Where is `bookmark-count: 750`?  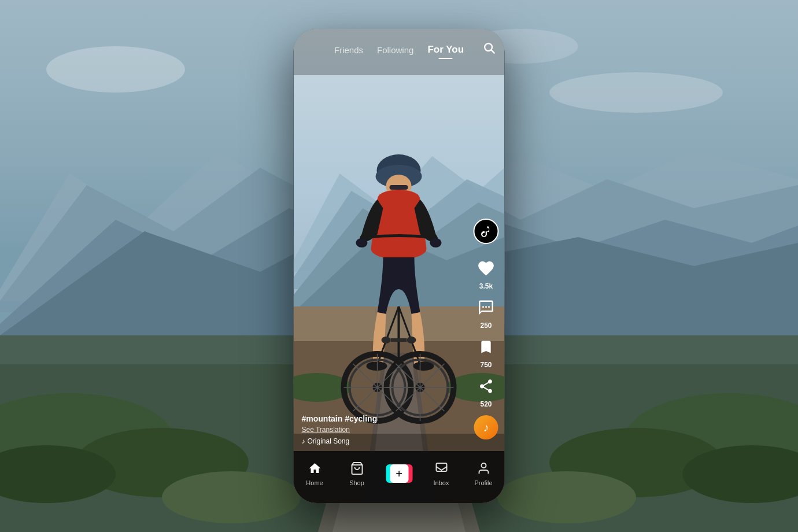
bookmark-count: 750 is located at coordinates (486, 365).